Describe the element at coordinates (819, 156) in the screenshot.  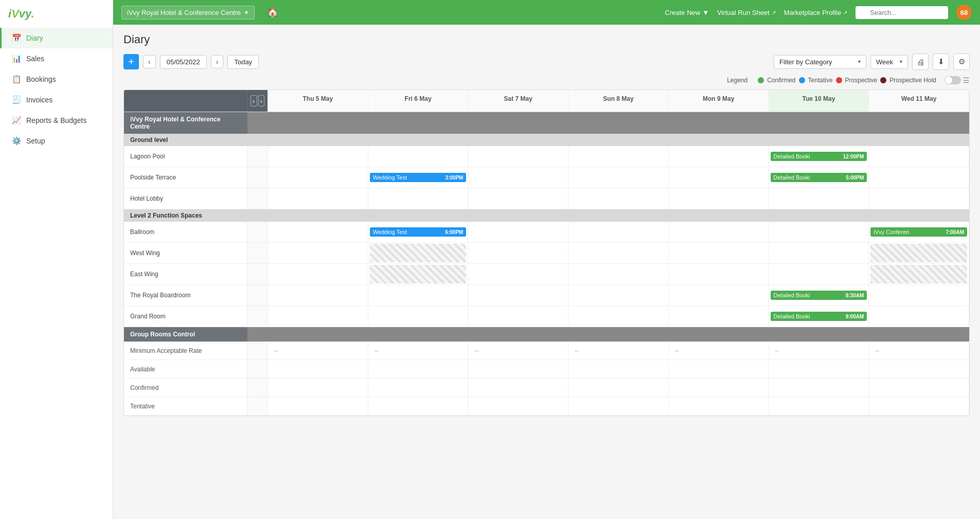
I see `lagoon-tue-event: Detailed Booki 12:00PM` at that location.